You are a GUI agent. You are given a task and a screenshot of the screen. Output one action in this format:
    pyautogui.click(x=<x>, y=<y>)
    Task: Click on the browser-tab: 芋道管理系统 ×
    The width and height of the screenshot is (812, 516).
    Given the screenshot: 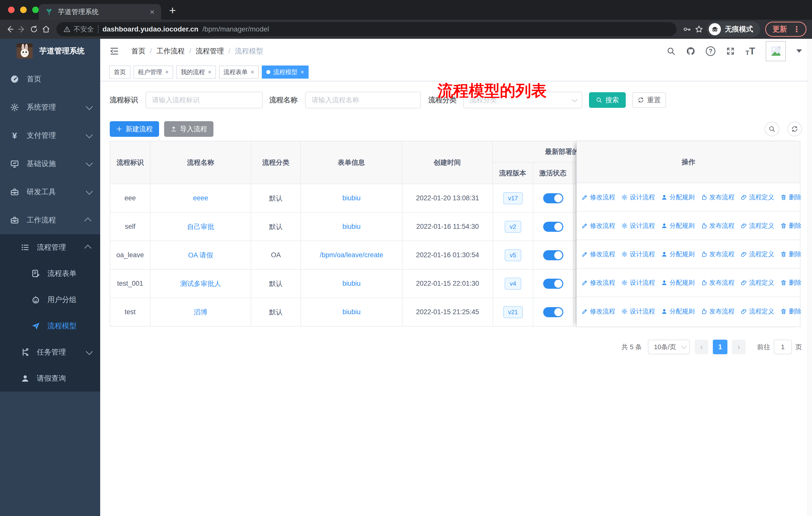 What is the action you would take?
    pyautogui.click(x=100, y=12)
    